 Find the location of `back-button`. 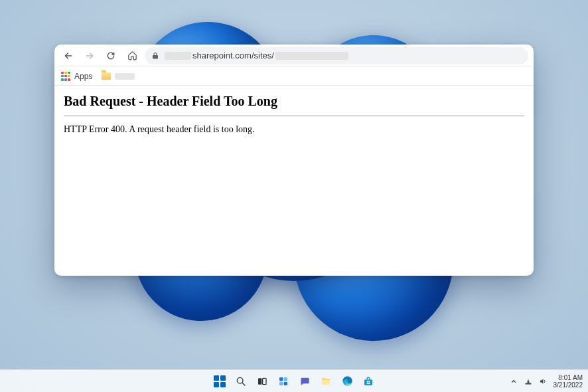

back-button is located at coordinates (68, 56).